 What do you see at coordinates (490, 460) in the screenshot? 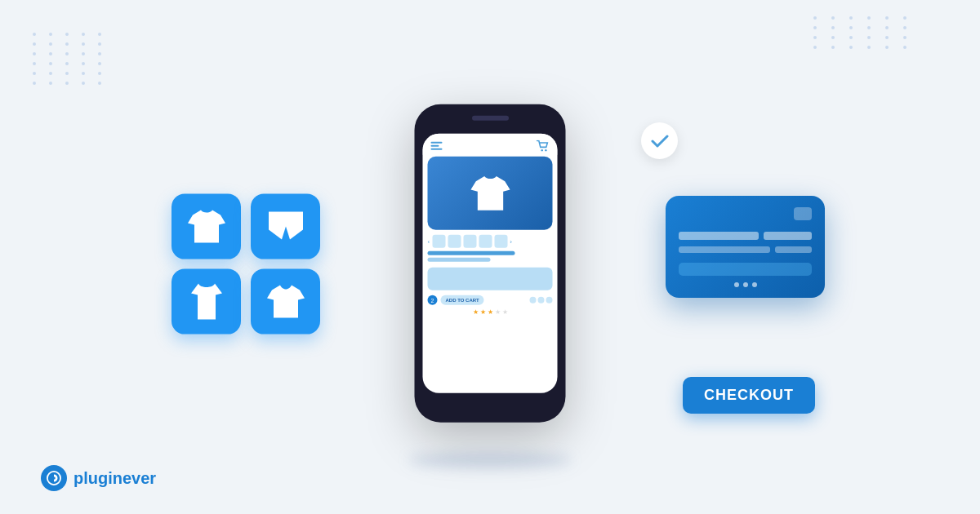
I see `phone-shadow` at bounding box center [490, 460].